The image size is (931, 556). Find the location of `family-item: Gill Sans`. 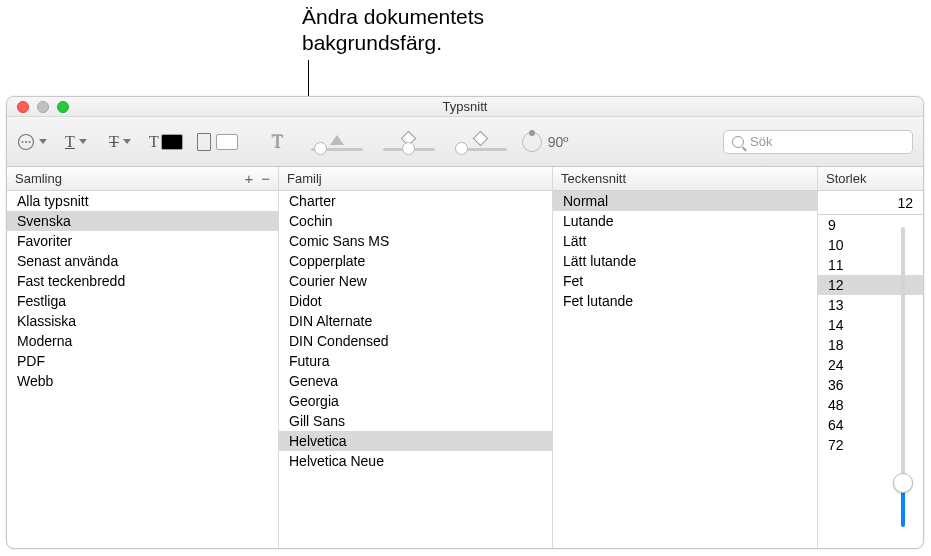

family-item: Gill Sans is located at coordinates (416, 421).